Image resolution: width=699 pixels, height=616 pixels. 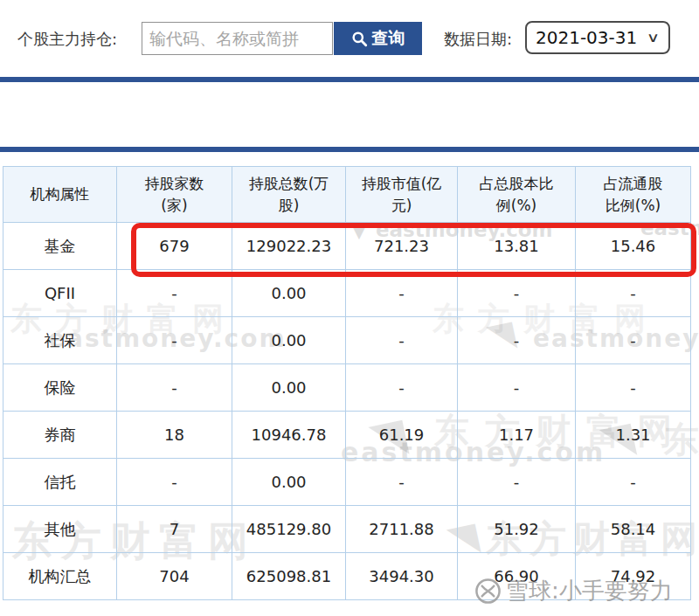 I want to click on query-button-label: 查询, so click(x=389, y=38).